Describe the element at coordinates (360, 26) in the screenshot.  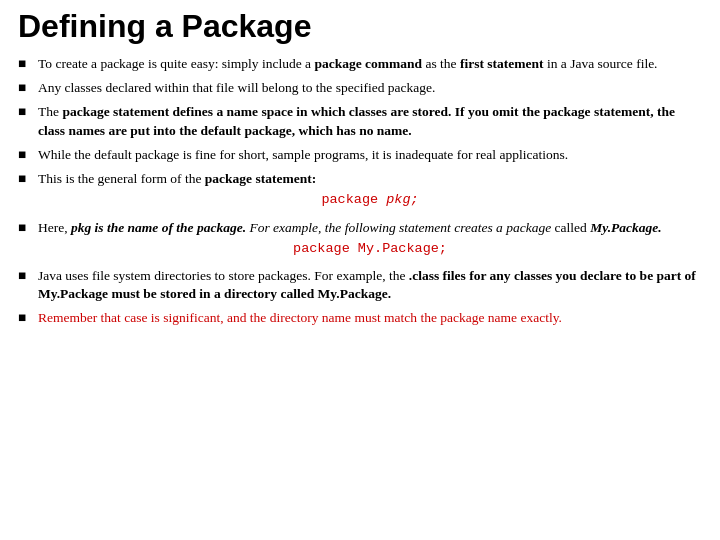
I see `page-title: Defining a Package` at that location.